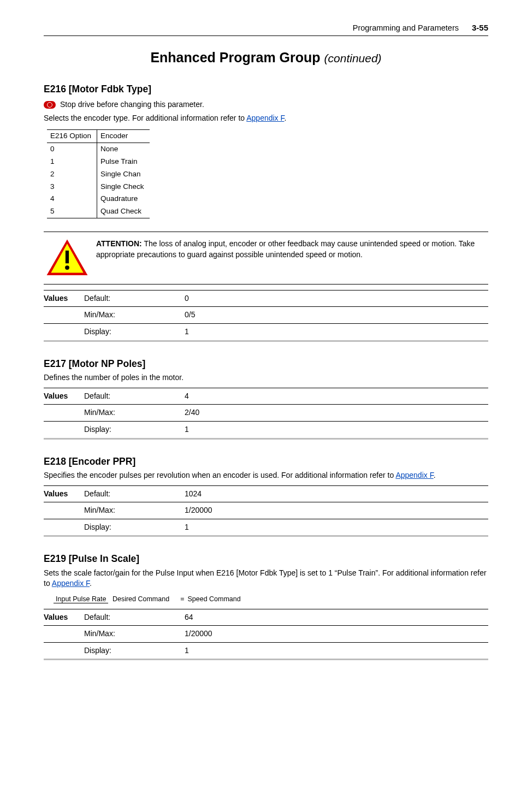 This screenshot has height=812, width=521. Describe the element at coordinates (292, 249) in the screenshot. I see `attention-text: ATTENTION: The loss of analog input, enc…` at that location.